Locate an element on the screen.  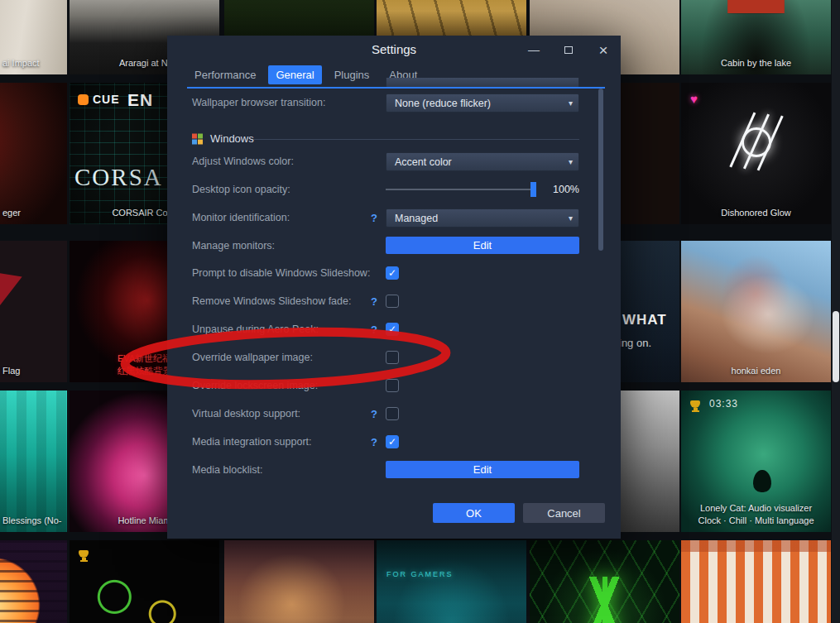
ok-button: OK is located at coordinates (473, 513).